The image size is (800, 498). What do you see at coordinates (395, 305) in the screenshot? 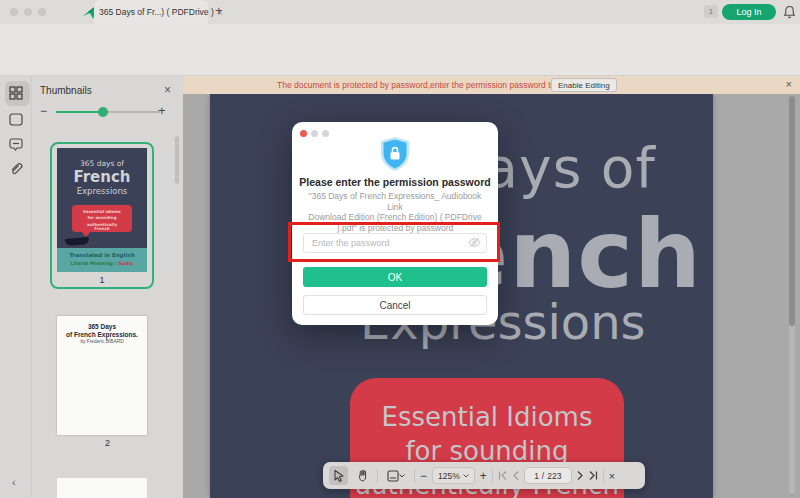
I see `cancel-button: Cancel` at bounding box center [395, 305].